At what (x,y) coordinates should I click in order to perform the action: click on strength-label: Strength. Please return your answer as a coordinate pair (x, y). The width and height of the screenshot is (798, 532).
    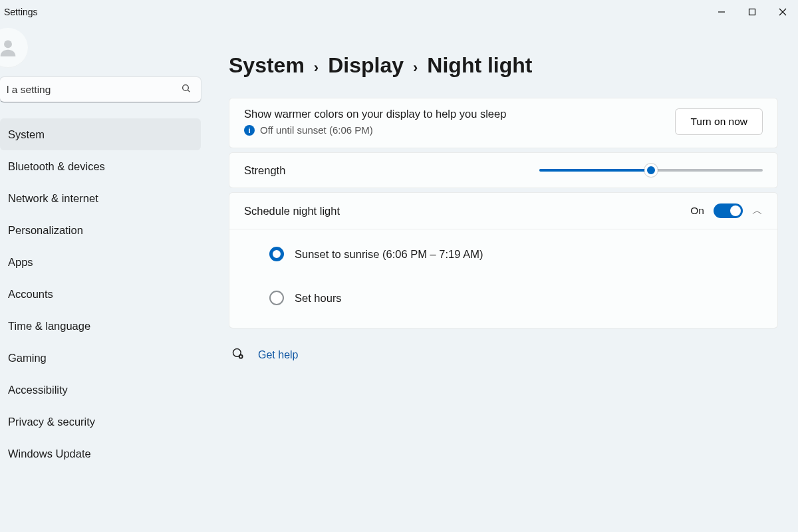
    Looking at the image, I should click on (265, 170).